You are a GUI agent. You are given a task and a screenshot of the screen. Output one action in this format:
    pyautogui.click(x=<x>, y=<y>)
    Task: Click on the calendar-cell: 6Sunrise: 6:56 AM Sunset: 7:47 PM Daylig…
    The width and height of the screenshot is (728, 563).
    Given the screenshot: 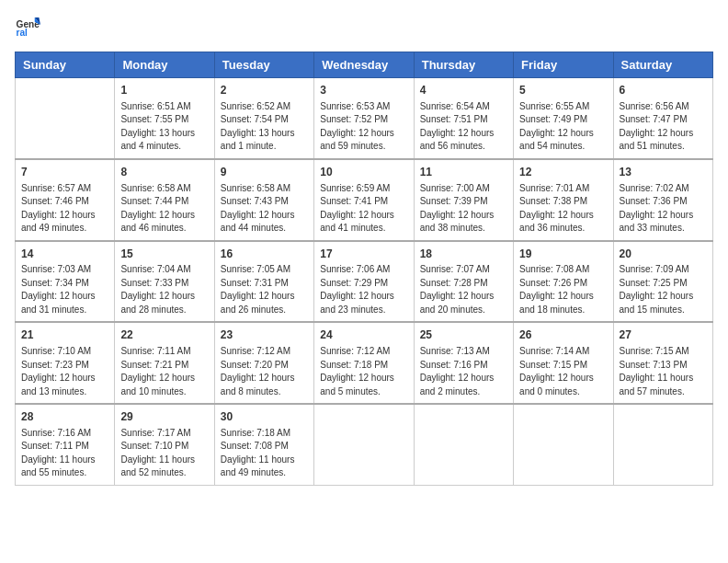 What is the action you would take?
    pyautogui.click(x=663, y=119)
    